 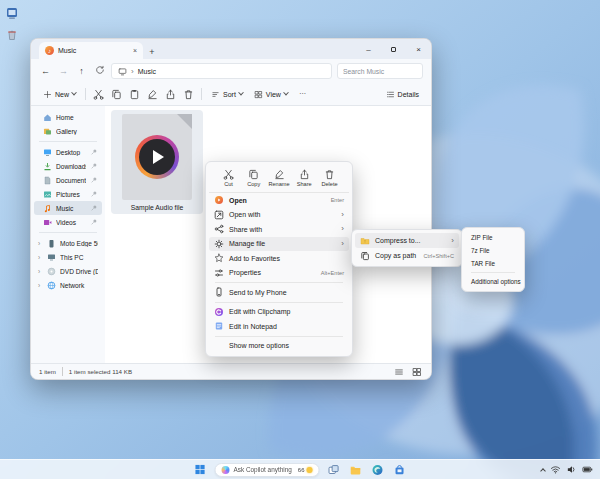 What do you see at coordinates (48, 208) in the screenshot?
I see `music-icon` at bounding box center [48, 208].